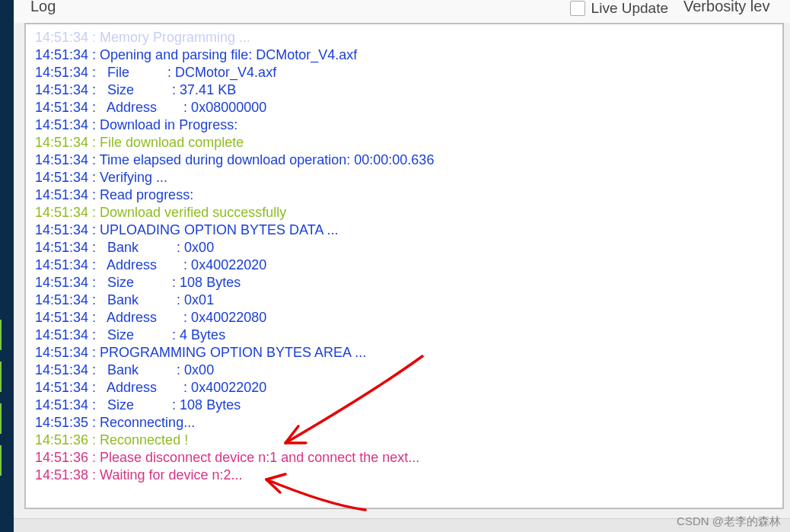  I want to click on log-line: 14:51:34 : Download in Progress:, so click(404, 125).